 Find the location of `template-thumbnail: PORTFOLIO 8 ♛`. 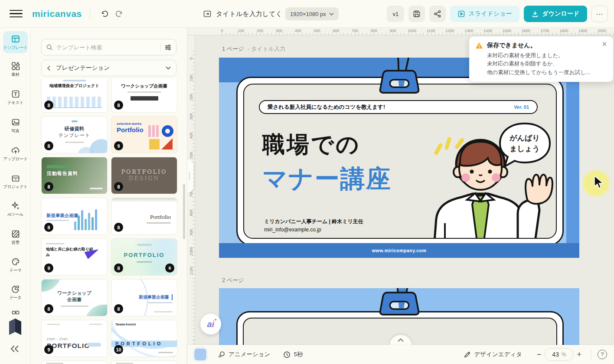

template-thumbnail: PORTFOLIO 8 ♛ is located at coordinates (144, 257).